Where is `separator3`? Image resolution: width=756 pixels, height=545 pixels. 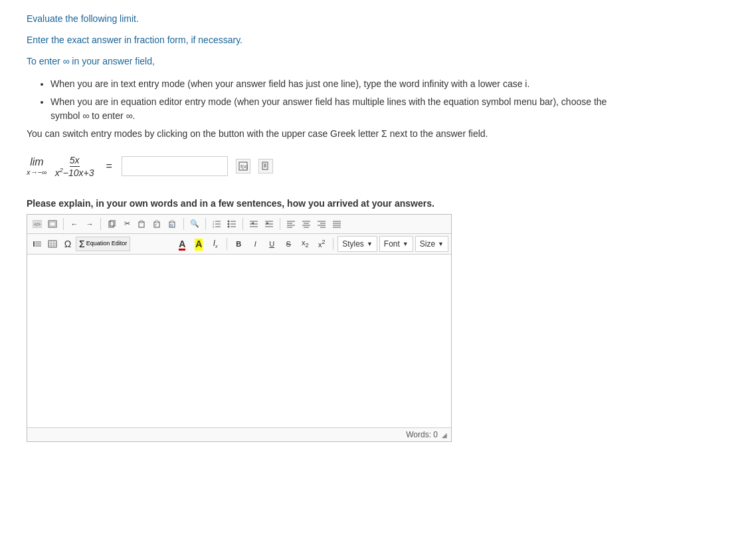 separator3 is located at coordinates (183, 224).